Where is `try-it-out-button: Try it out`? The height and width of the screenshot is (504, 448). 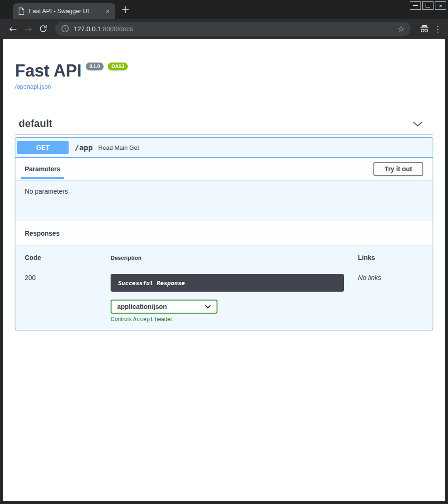 try-it-out-button: Try it out is located at coordinates (399, 169).